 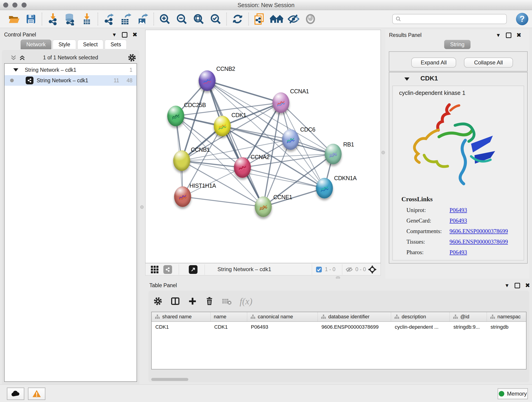 What do you see at coordinates (333, 154) in the screenshot?
I see `network-node-RB1` at bounding box center [333, 154].